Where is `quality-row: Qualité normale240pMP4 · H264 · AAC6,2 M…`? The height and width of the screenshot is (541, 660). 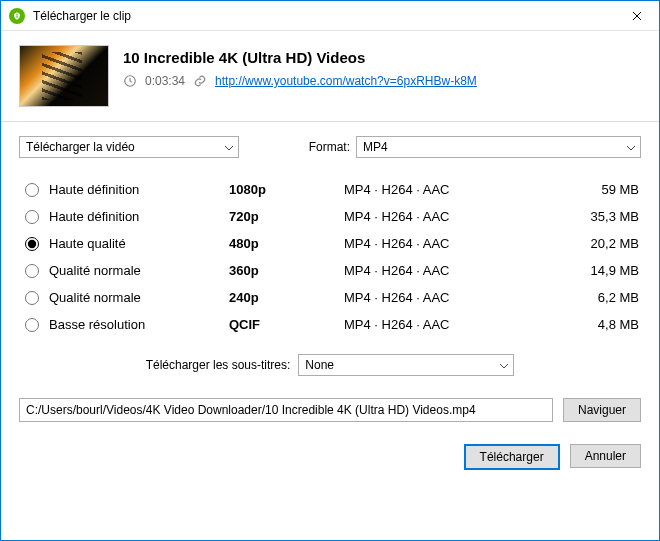 quality-row: Qualité normale240pMP4 · H264 · AAC6,2 M… is located at coordinates (330, 298).